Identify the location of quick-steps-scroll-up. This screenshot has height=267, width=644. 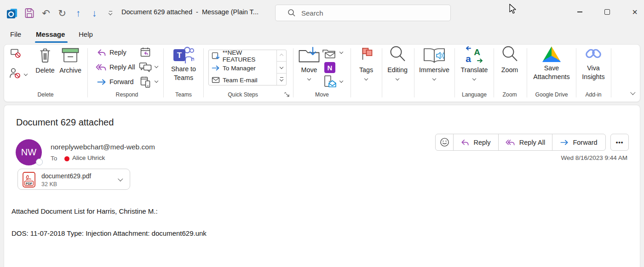
(282, 56).